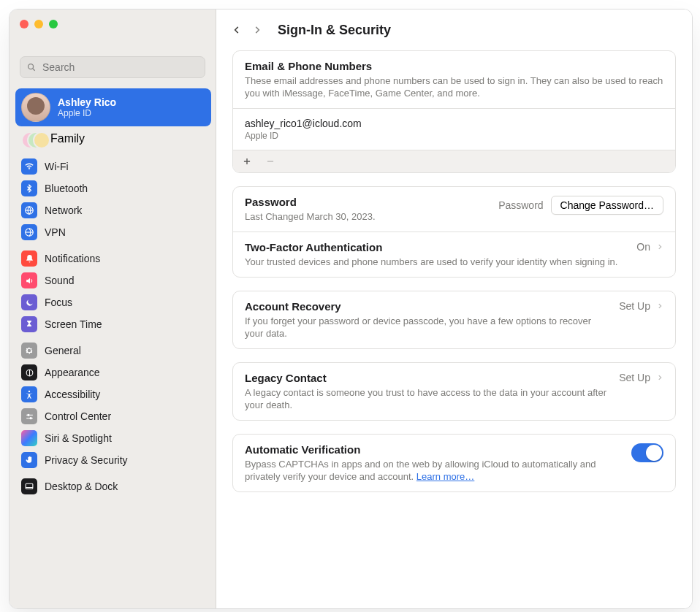  What do you see at coordinates (39, 24) in the screenshot?
I see `minimize-window-button` at bounding box center [39, 24].